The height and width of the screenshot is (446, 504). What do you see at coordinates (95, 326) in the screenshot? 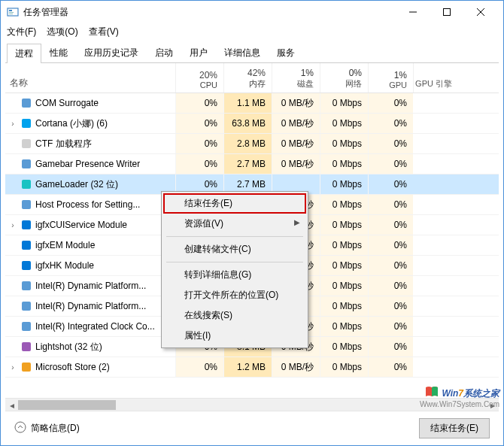
I see `process-name: Intel(R) Integrated Clock Co...` at bounding box center [95, 326].